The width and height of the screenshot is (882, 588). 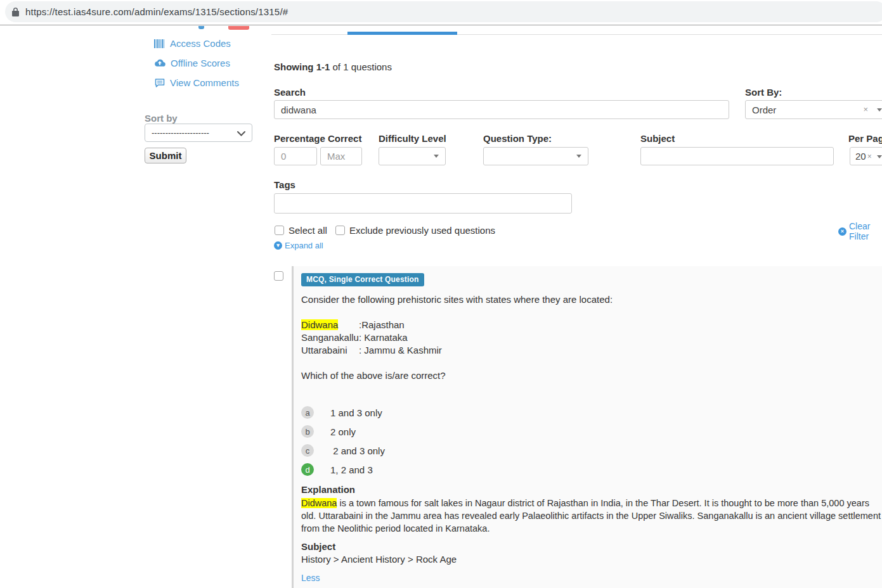 I want to click on cutoff-notification-badge, so click(x=238, y=28).